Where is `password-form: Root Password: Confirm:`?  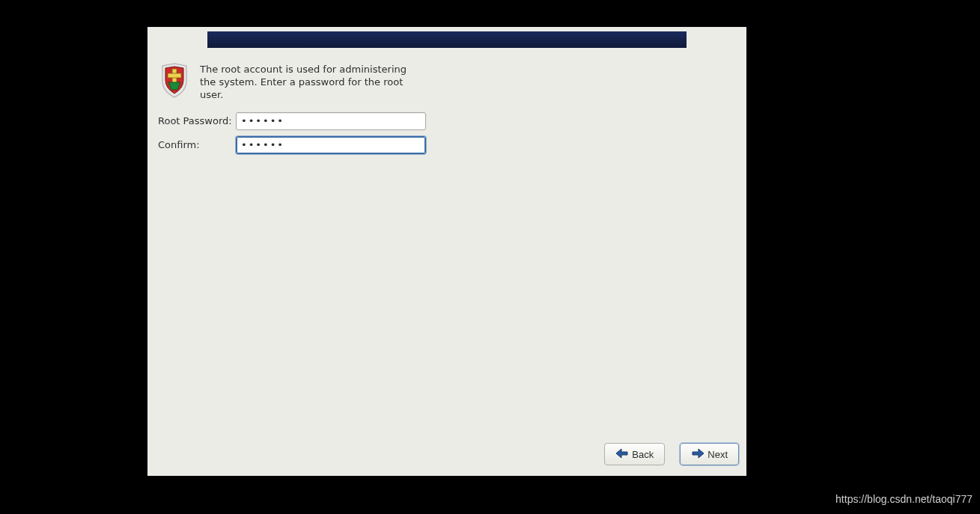
password-form: Root Password: Confirm: is located at coordinates (447, 133).